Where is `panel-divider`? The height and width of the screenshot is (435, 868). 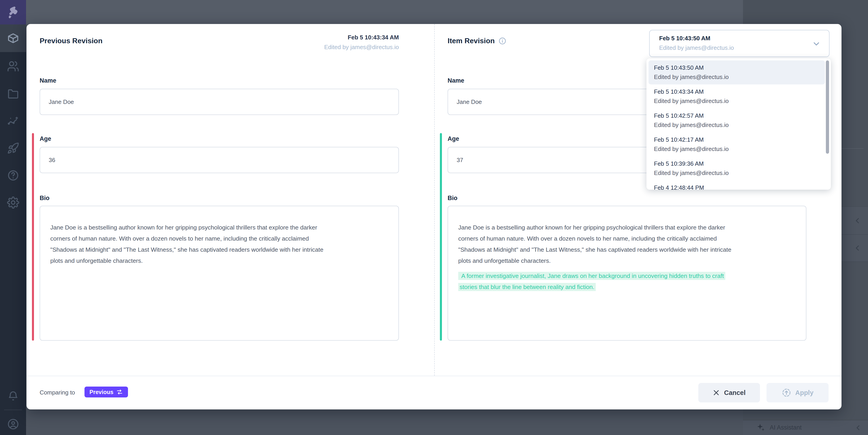 panel-divider is located at coordinates (435, 200).